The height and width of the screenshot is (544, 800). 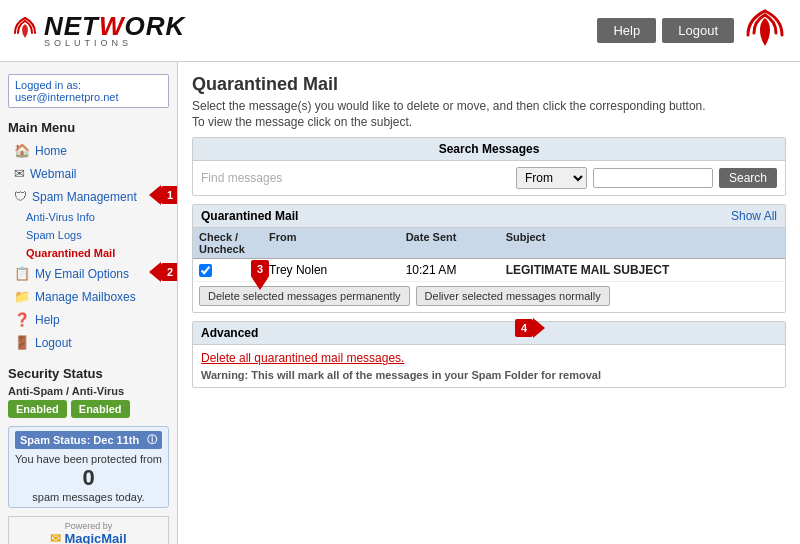 I want to click on warning-text: Warning: This will mark all of the messa…, so click(x=489, y=375).